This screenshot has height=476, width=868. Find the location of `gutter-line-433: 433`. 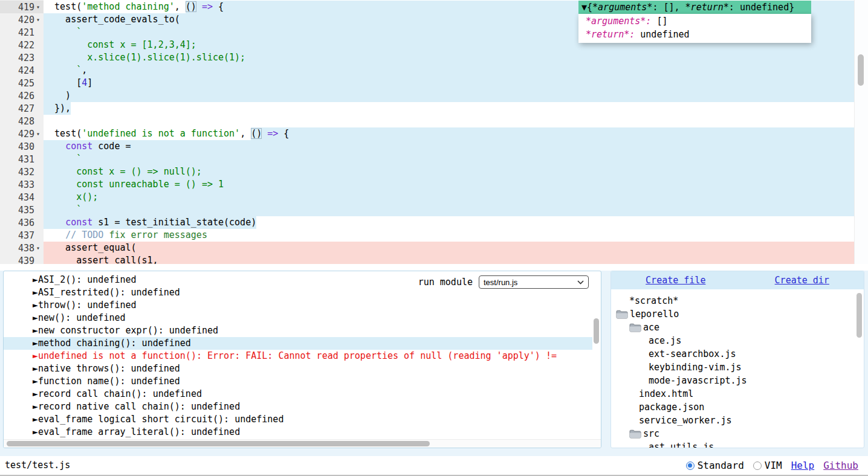

gutter-line-433: 433 is located at coordinates (22, 185).